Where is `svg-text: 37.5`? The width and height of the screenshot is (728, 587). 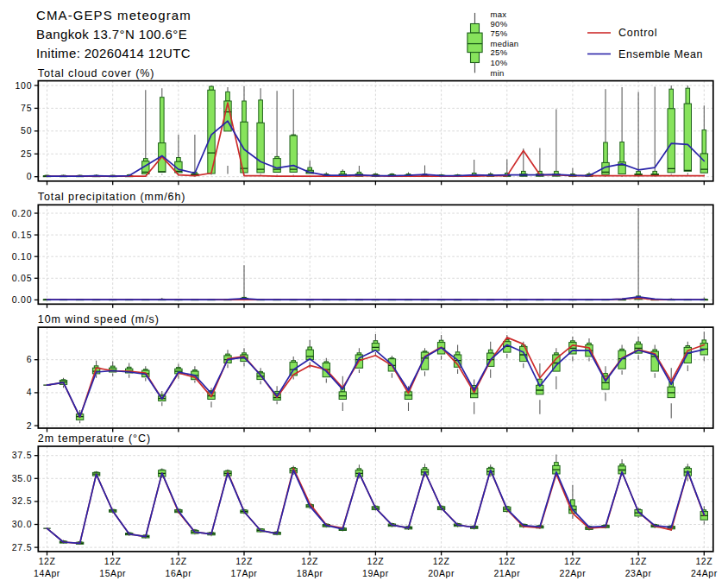
svg-text: 37.5 is located at coordinates (22, 455).